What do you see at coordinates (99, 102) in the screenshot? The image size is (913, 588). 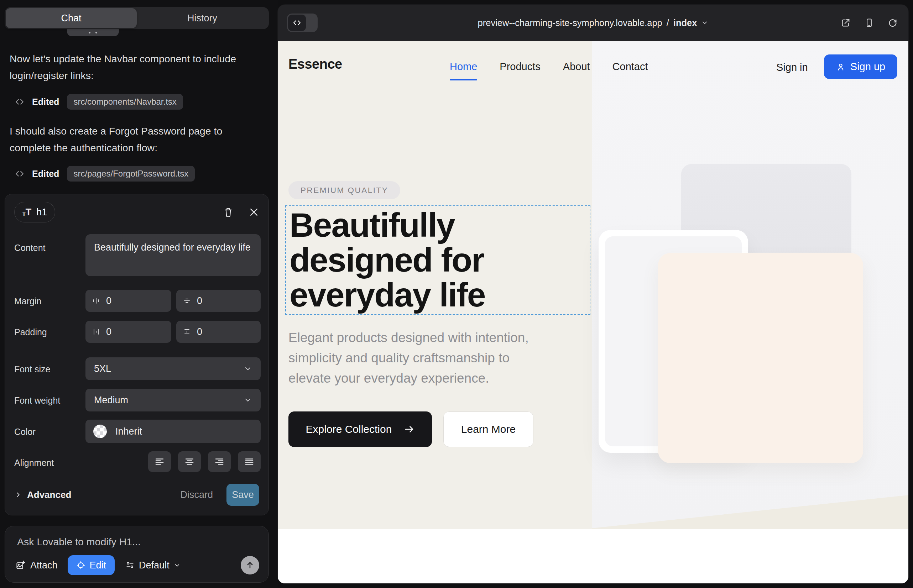 I see `edited-file-row: Edited src/components/Navbar.tsx` at bounding box center [99, 102].